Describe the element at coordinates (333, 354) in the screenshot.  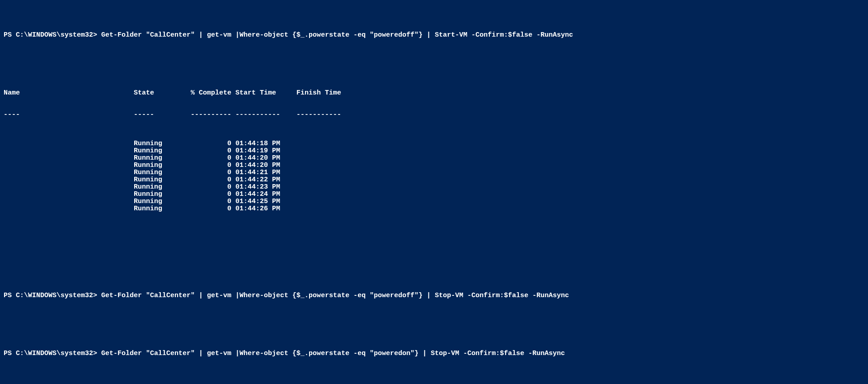
I see `command-text-3: Get-Folder "CallCenter" | get-vm |Where-…` at that location.